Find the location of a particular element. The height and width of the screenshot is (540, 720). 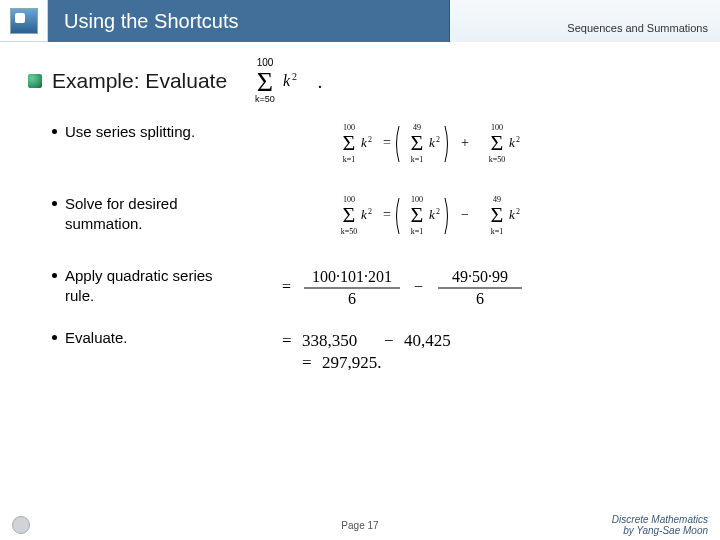

page-number: Page 17 is located at coordinates (360, 526).